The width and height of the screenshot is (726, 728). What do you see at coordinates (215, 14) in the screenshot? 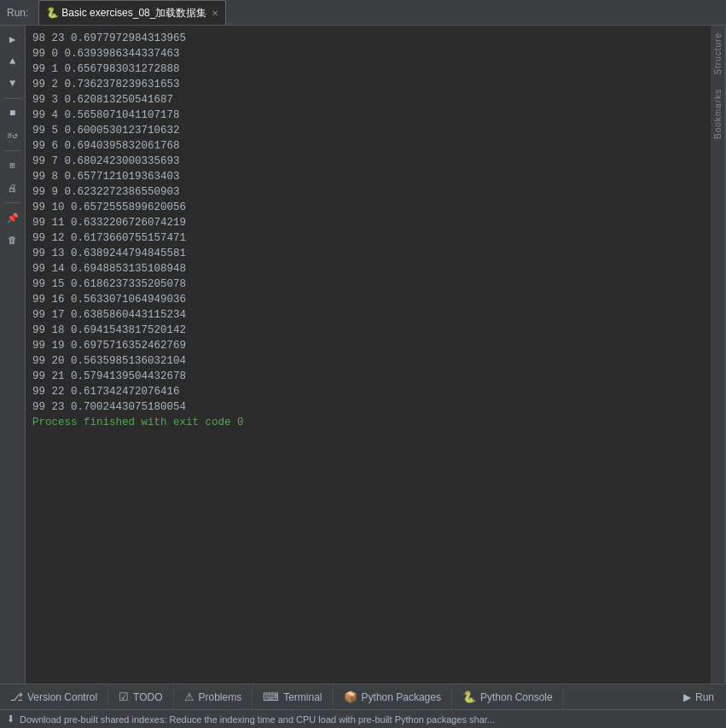
I see `tab-close-button: ✕` at bounding box center [215, 14].